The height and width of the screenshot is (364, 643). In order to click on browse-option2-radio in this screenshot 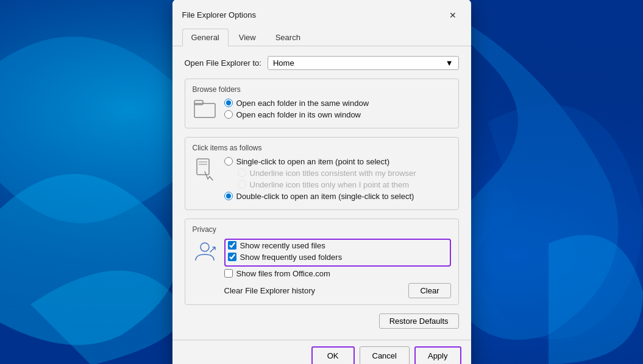, I will do `click(229, 114)`.